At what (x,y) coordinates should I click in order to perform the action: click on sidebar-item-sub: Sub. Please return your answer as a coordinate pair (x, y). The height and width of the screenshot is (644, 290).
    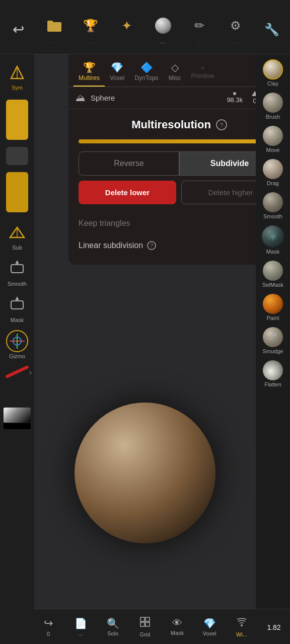
    Looking at the image, I should click on (17, 236).